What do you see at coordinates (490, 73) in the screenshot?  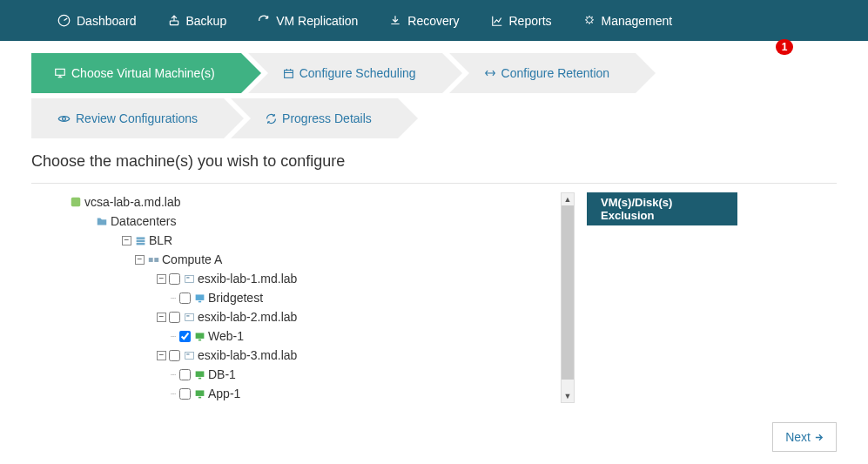 I see `recycle-icon` at bounding box center [490, 73].